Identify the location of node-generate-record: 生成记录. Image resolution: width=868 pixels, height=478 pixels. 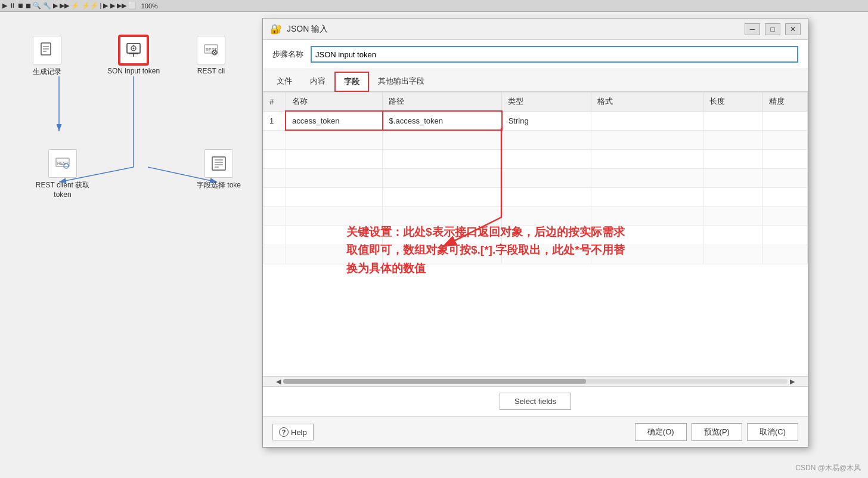
(47, 56).